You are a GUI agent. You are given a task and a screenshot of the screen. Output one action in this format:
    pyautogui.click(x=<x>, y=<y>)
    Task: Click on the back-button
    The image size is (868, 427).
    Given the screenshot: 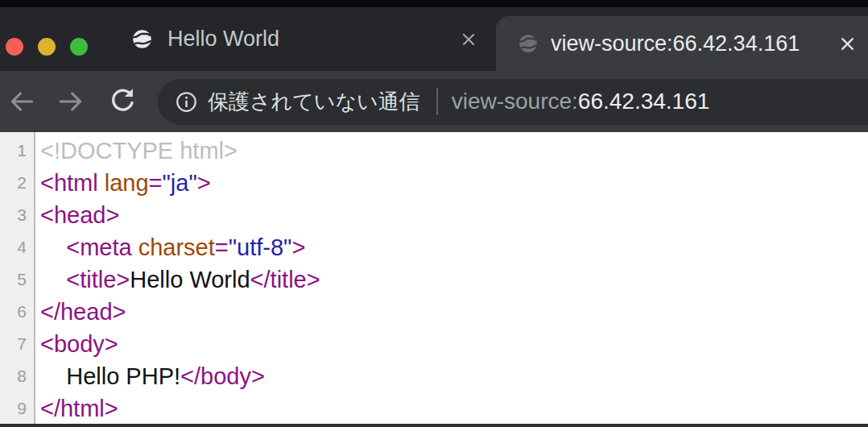 What is the action you would take?
    pyautogui.click(x=22, y=102)
    